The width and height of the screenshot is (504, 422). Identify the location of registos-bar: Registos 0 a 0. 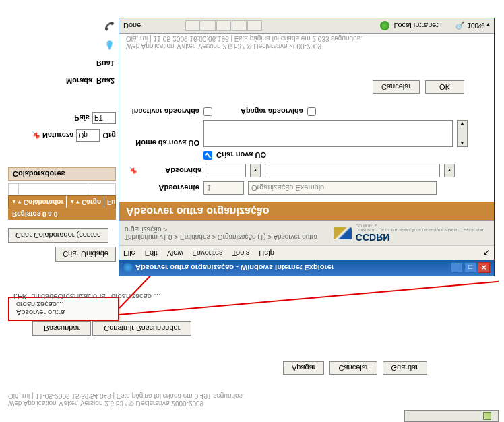
(62, 214).